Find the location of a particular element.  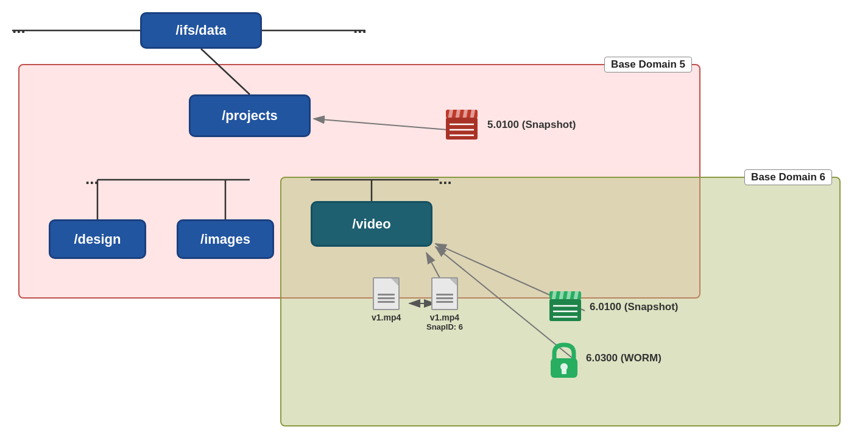

design-node: /design is located at coordinates (97, 239).